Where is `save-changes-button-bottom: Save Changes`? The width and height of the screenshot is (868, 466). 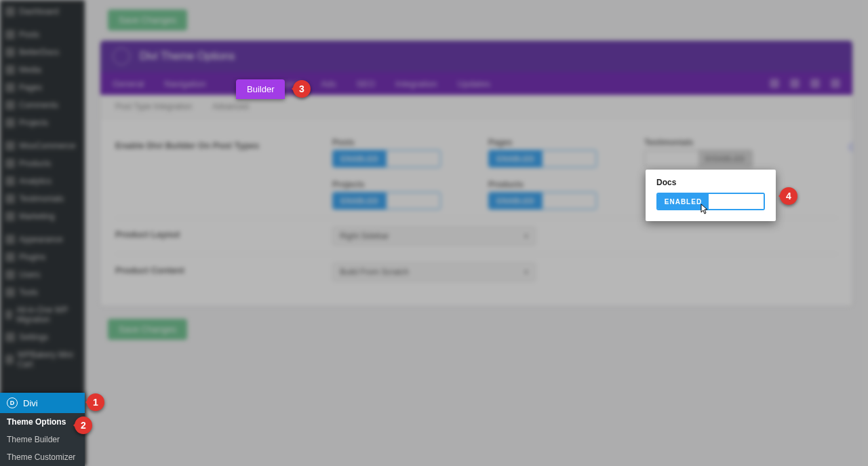 save-changes-button-bottom: Save Changes is located at coordinates (148, 330).